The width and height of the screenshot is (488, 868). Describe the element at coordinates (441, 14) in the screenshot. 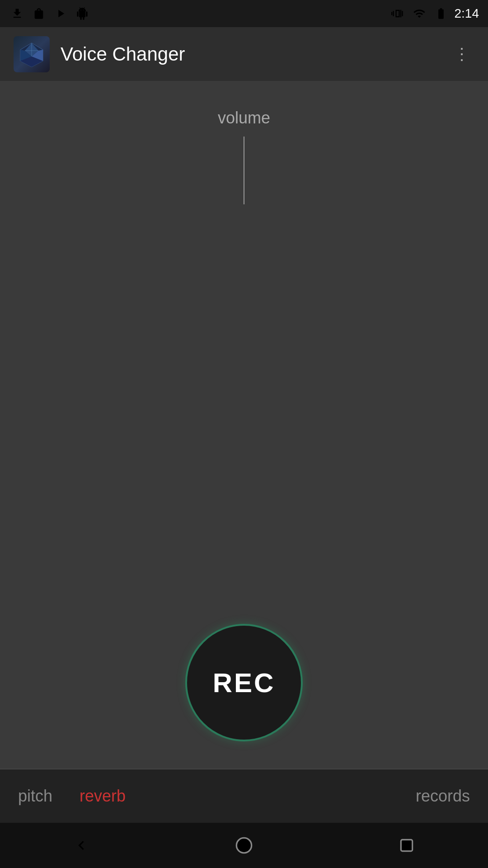

I see `battery-icon` at that location.